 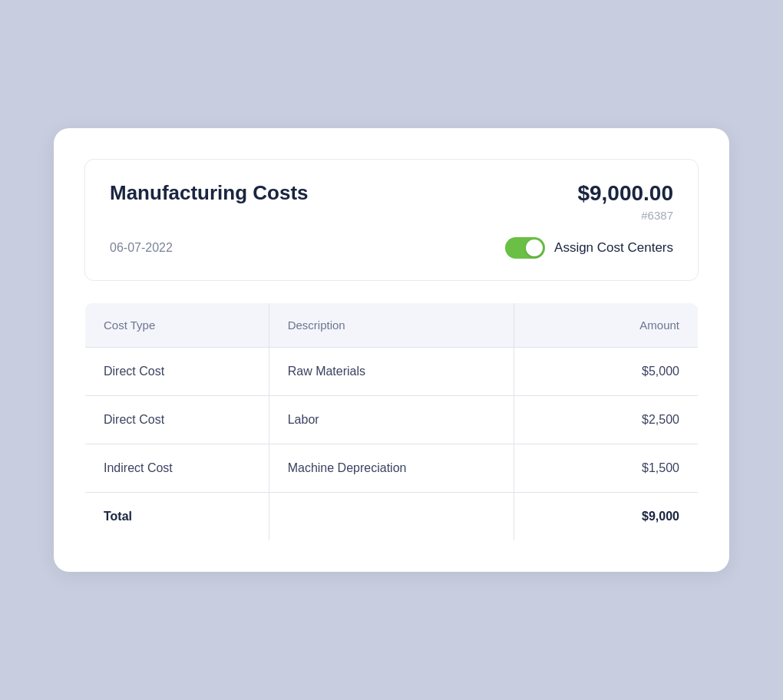 I want to click on col-header-amount: Amount, so click(x=606, y=325).